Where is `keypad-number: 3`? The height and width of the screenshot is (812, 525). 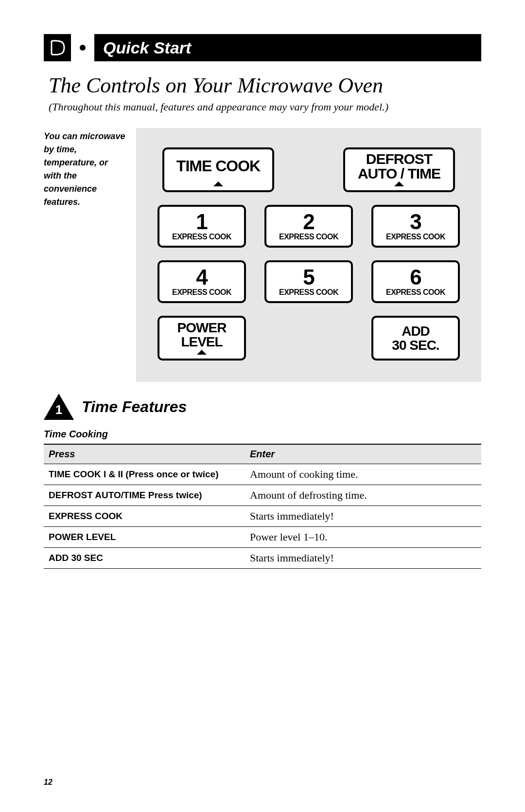 keypad-number: 3 is located at coordinates (415, 222).